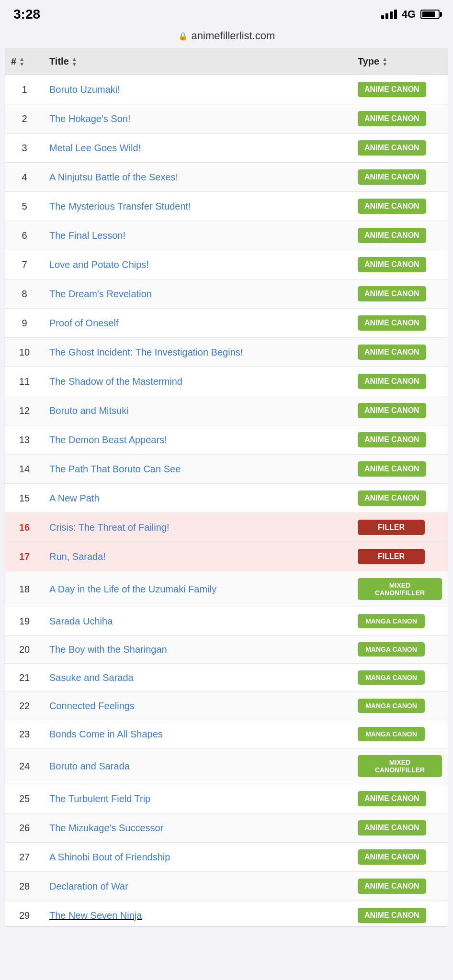 The image size is (453, 980). Describe the element at coordinates (101, 294) in the screenshot. I see `episode-title-link: The Dream's Revelation` at that location.